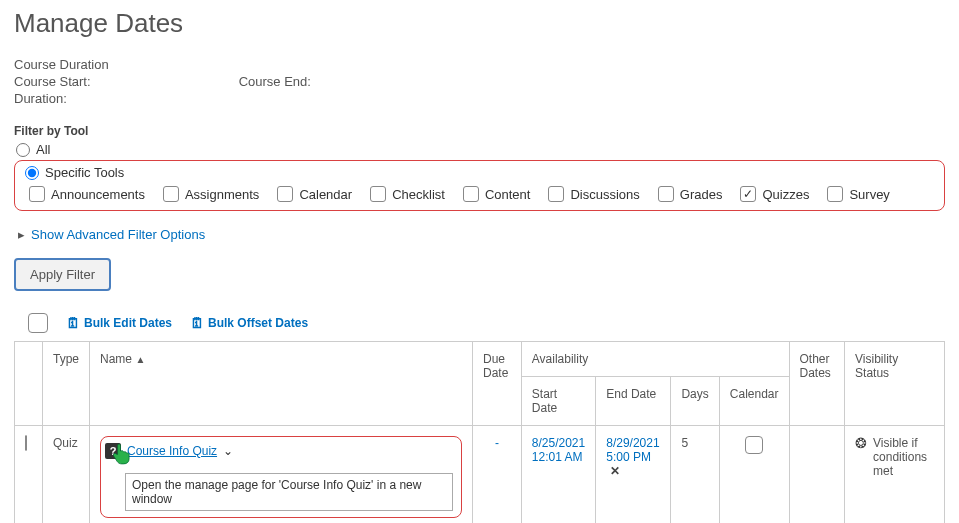 The image size is (959, 523). Describe the element at coordinates (62, 274) in the screenshot. I see `apply-filter-button: Apply Filter` at that location.